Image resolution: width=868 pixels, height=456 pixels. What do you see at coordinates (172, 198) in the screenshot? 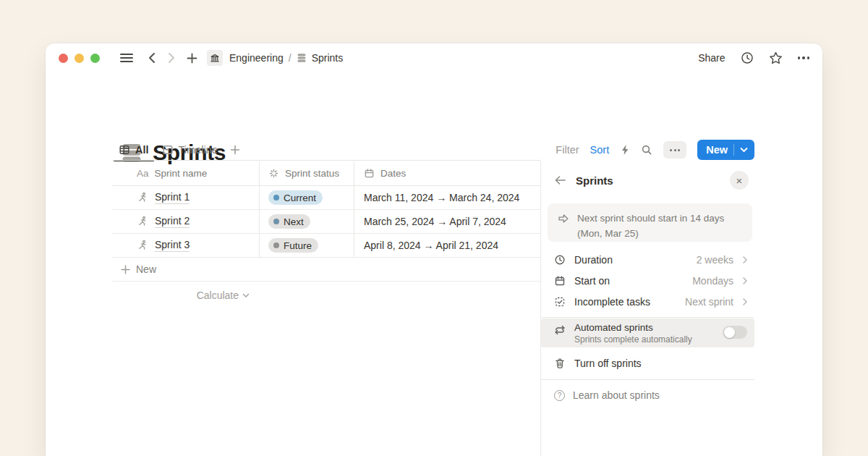
I see `sprint-name-link: Sprint 1` at bounding box center [172, 198].